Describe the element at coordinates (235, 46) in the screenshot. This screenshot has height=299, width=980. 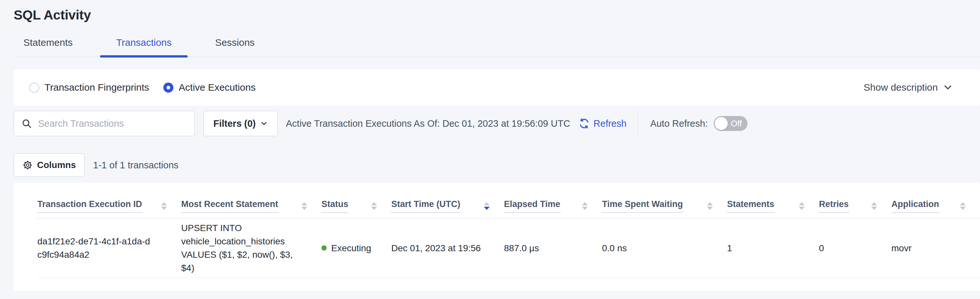
I see `tab-sessions: Sessions` at that location.